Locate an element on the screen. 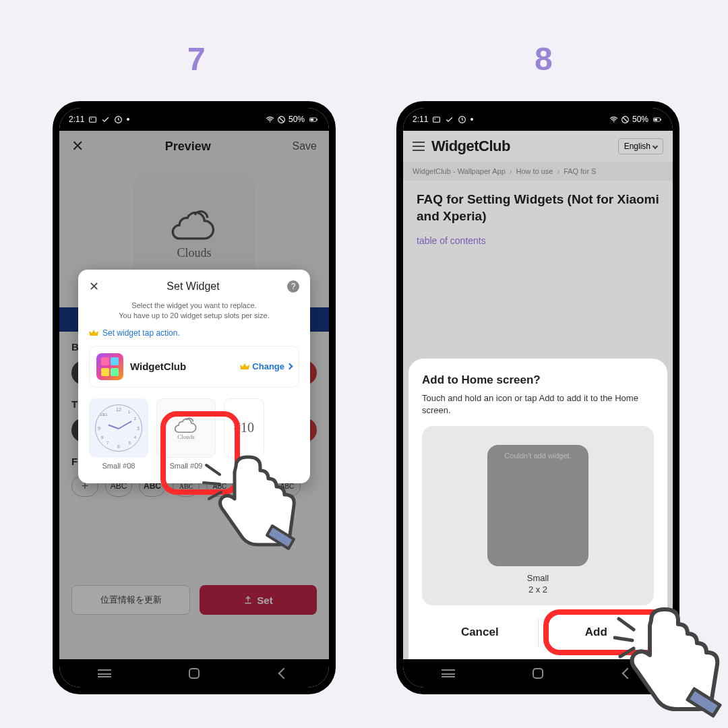 The height and width of the screenshot is (728, 728). step-number-8: 8 is located at coordinates (543, 59).